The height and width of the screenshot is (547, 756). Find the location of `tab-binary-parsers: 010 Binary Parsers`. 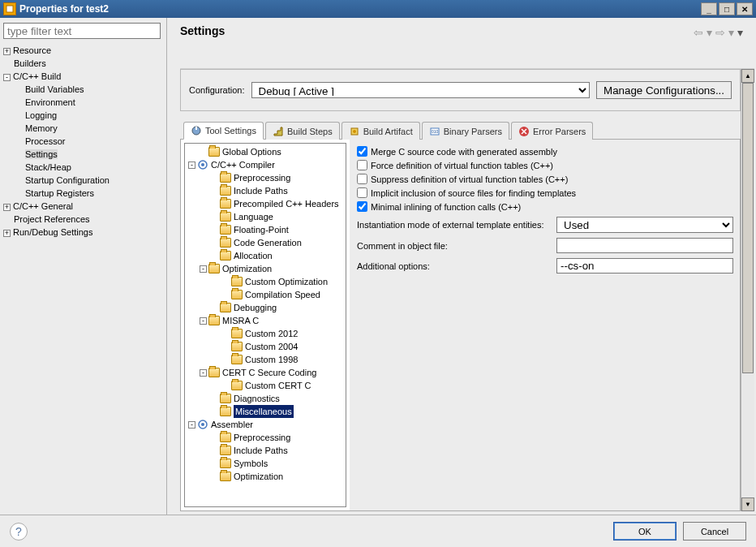

tab-binary-parsers: 010 Binary Parsers is located at coordinates (466, 131).